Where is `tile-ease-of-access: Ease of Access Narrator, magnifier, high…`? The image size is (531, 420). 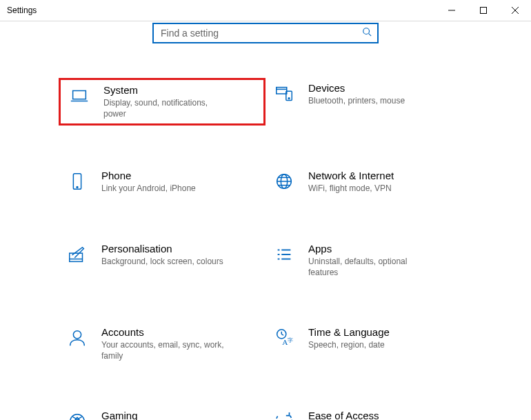
tile-ease-of-access: Ease of Access Narrator, magnifier, high… is located at coordinates (369, 412).